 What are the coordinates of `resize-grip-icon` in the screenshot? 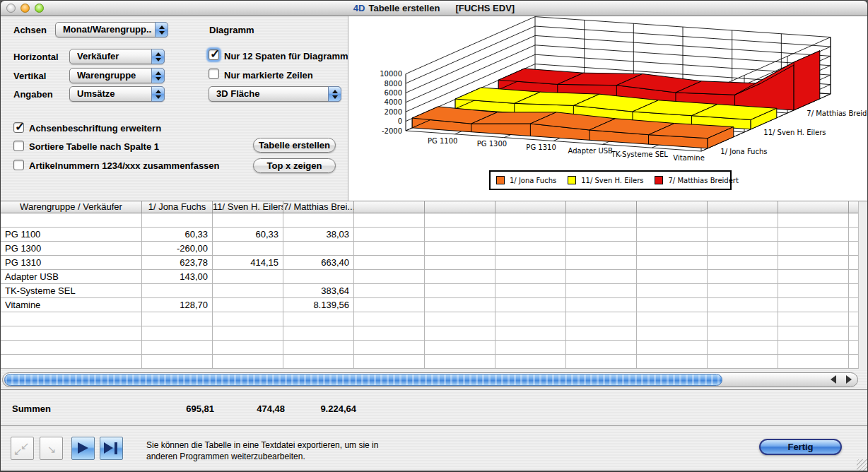 It's located at (862, 465).